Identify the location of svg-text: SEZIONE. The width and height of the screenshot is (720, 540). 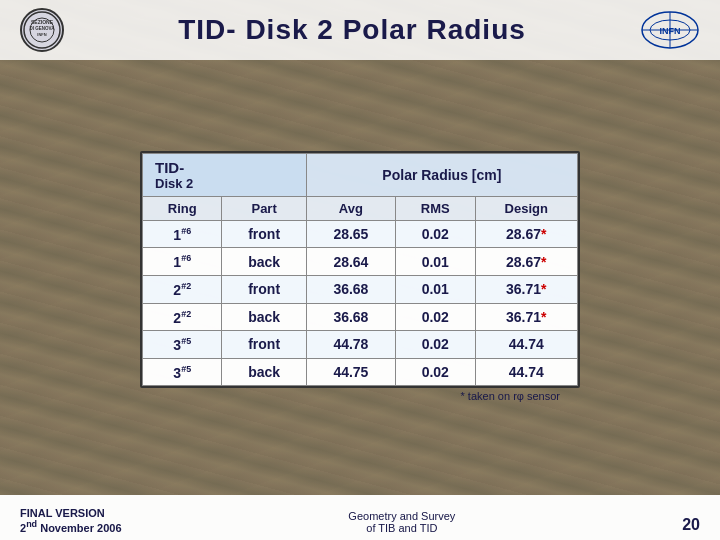
(42, 22).